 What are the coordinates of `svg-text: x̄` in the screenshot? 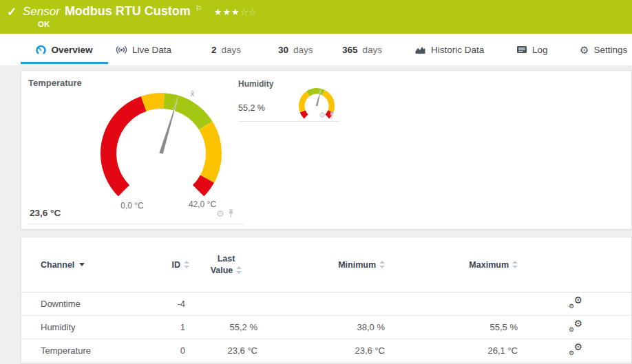 It's located at (193, 94).